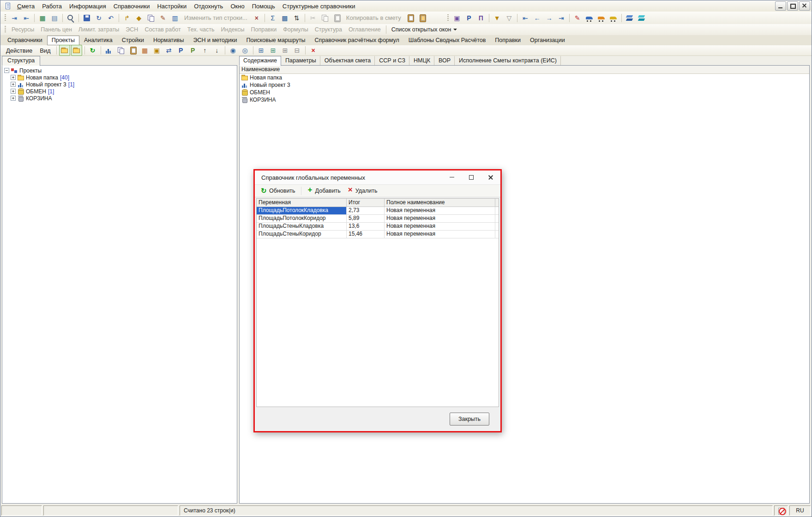 This screenshot has height=517, width=812. I want to click on doc-import-icon: P, so click(181, 50).